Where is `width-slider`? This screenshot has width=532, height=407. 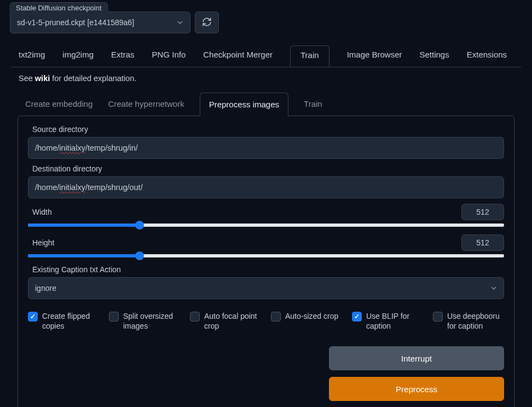
width-slider is located at coordinates (266, 225).